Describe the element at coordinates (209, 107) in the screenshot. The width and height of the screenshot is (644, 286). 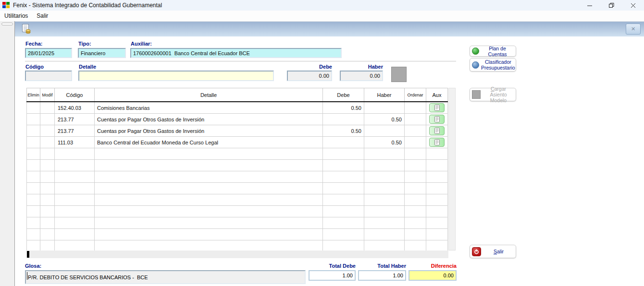
I see `cell-detalle: Comisiones Bancarias` at that location.